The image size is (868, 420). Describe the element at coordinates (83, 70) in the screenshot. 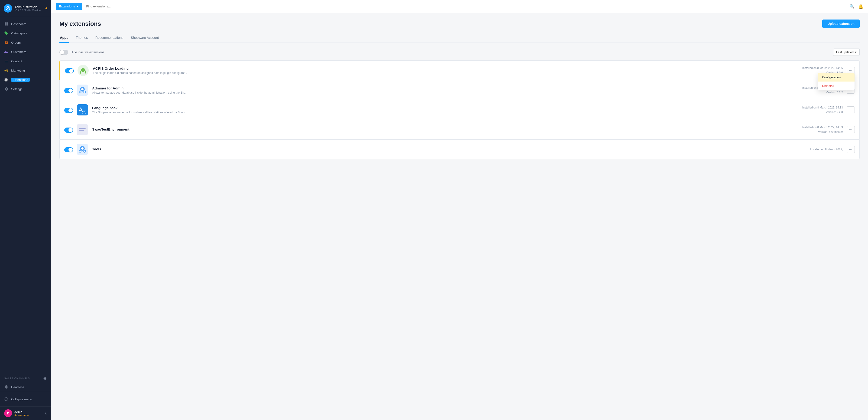

I see `ext-logo-acris-order-loading` at that location.